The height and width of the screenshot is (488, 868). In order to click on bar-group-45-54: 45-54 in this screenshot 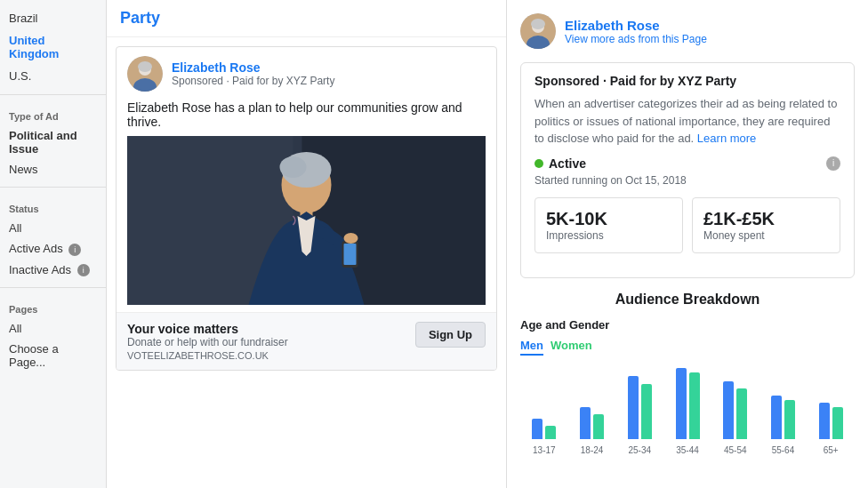, I will do `click(735, 418)`.